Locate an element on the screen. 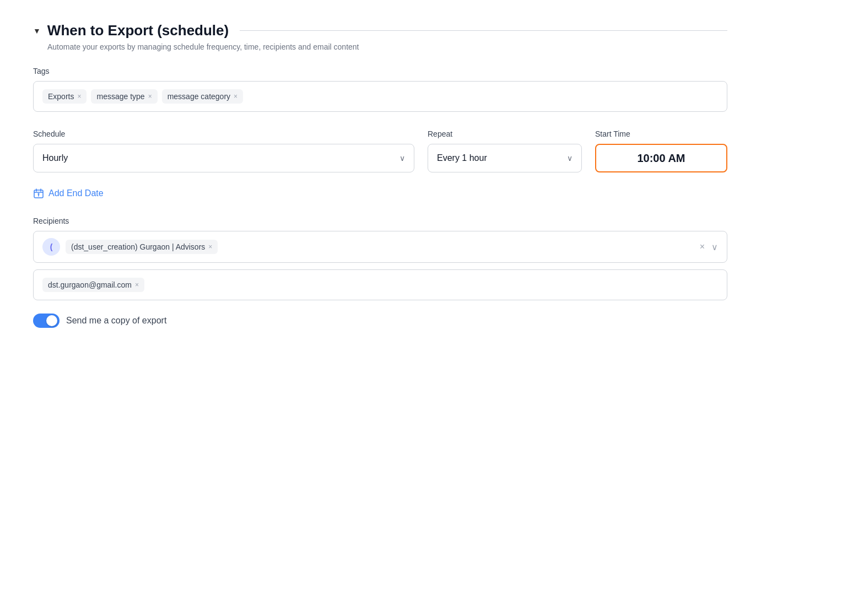 The height and width of the screenshot is (616, 864). calendar-icon is located at coordinates (39, 193).